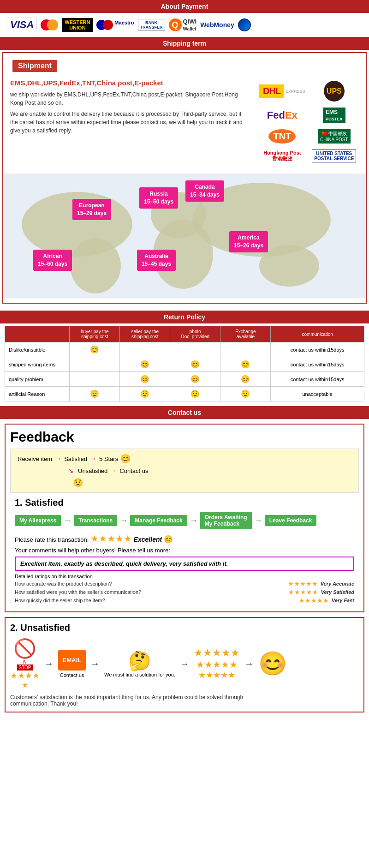 The height and width of the screenshot is (868, 369). Describe the element at coordinates (334, 156) in the screenshot. I see `usps-logo: UNITED STATESPOSTAL SERVICE` at that location.